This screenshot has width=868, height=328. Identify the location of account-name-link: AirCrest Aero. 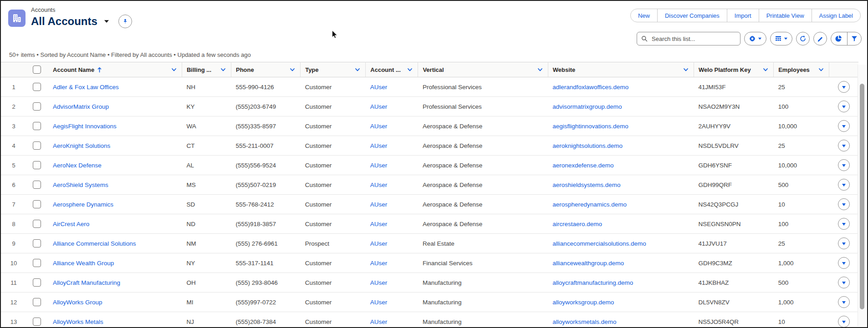
(71, 224).